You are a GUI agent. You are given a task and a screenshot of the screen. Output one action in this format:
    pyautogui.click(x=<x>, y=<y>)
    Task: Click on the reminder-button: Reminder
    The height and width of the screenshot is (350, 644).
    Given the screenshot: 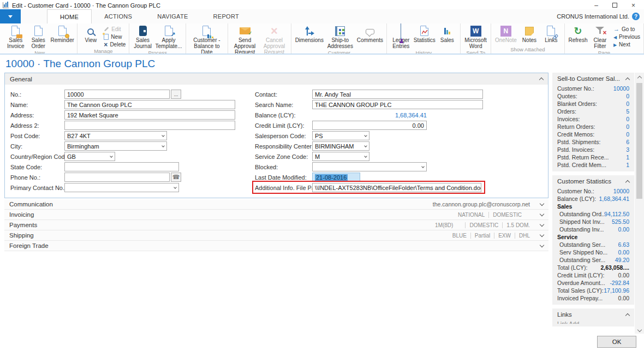 What is the action you would take?
    pyautogui.click(x=62, y=34)
    